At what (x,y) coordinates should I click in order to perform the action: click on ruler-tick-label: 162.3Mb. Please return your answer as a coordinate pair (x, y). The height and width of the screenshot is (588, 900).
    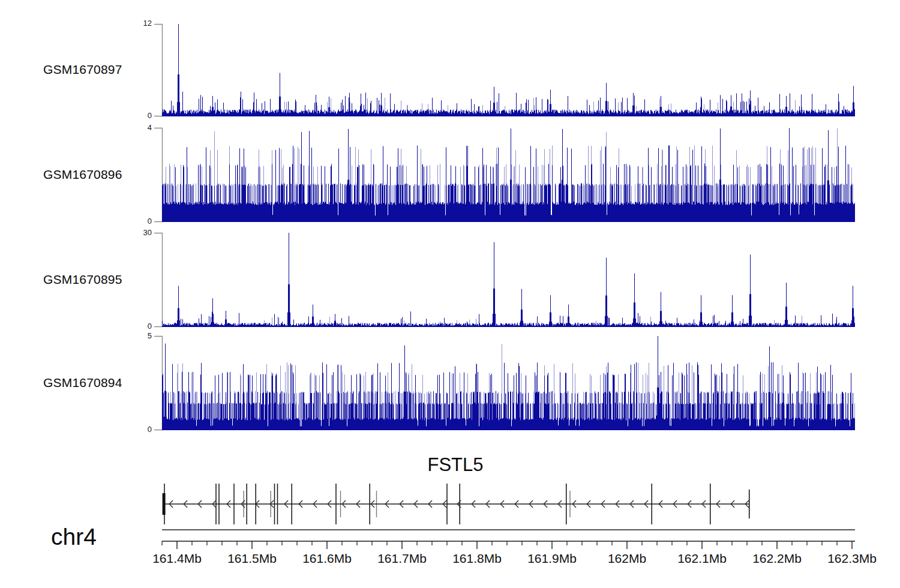
    Looking at the image, I should click on (852, 558).